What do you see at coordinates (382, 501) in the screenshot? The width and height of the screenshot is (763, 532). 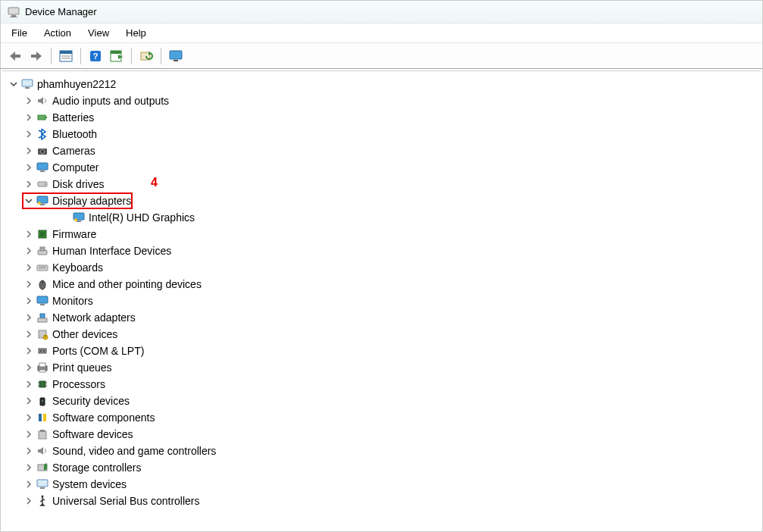 I see `tree-category-row: Universal Serial Bus controllers` at bounding box center [382, 501].